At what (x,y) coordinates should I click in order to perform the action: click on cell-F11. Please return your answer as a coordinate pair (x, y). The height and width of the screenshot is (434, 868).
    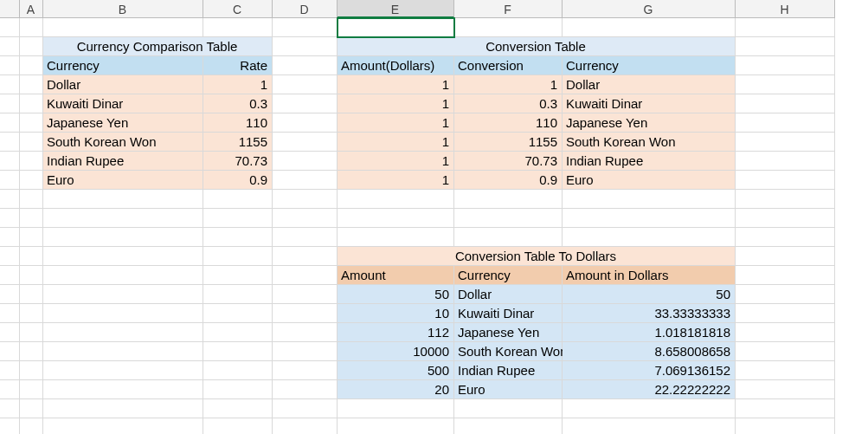
    Looking at the image, I should click on (509, 218).